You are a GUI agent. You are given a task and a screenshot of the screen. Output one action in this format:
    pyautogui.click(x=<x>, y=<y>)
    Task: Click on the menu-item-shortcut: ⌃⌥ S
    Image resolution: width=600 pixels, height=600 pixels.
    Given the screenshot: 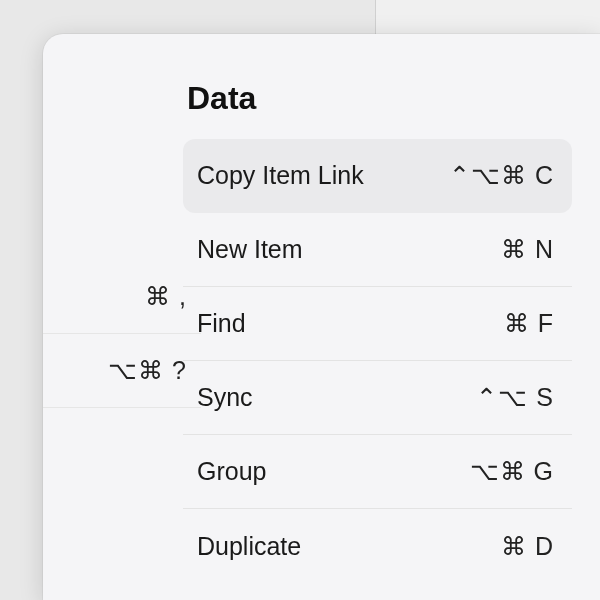 What is the action you would take?
    pyautogui.click(x=515, y=398)
    